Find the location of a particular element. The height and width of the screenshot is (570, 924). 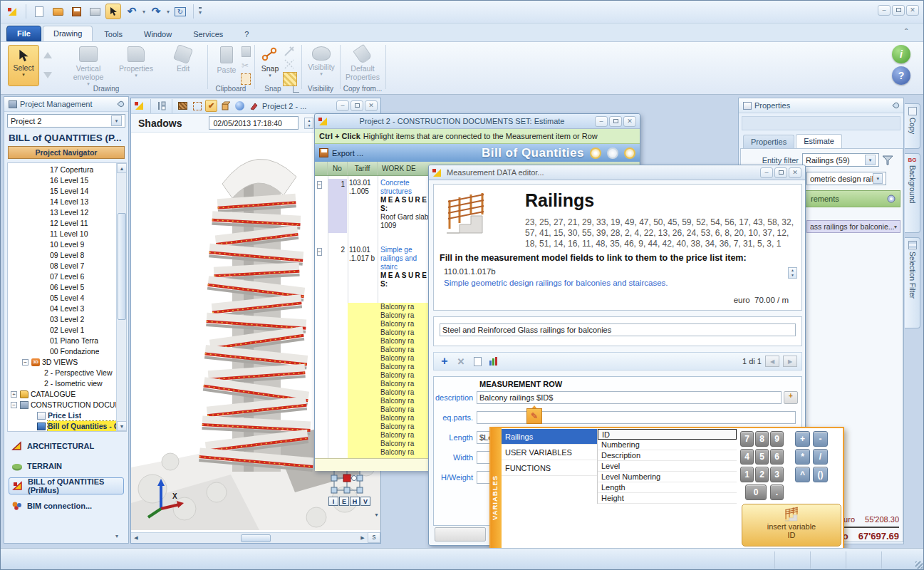

info-button: i is located at coordinates (901, 54).